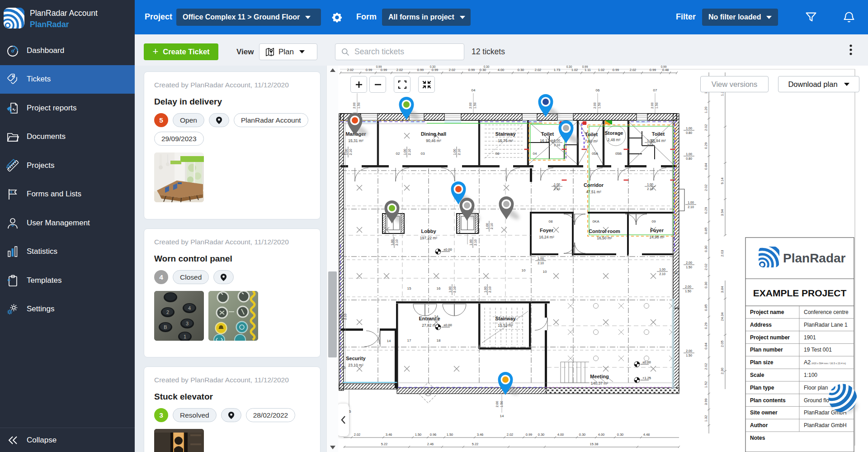 Image resolution: width=868 pixels, height=452 pixels. I want to click on svg-text: Floor plan, so click(816, 388).